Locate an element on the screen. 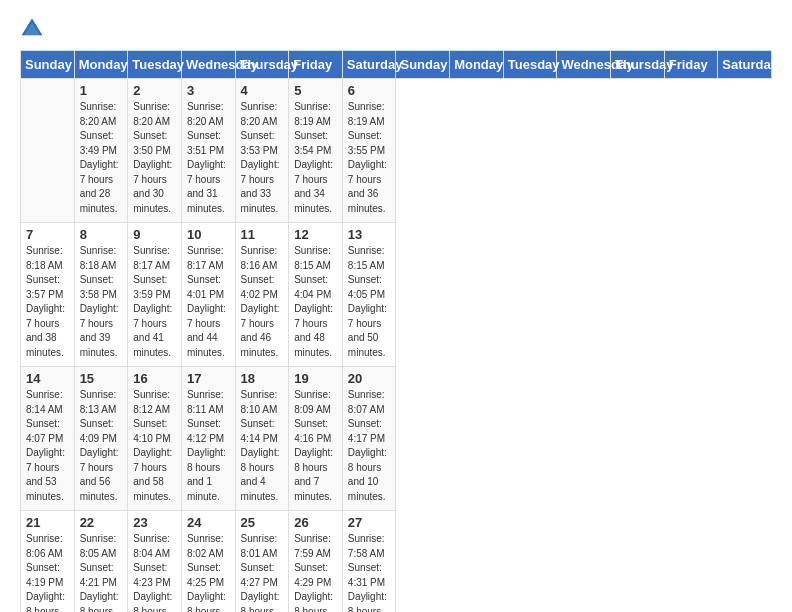 The image size is (792, 612). day-number: 19 is located at coordinates (316, 378).